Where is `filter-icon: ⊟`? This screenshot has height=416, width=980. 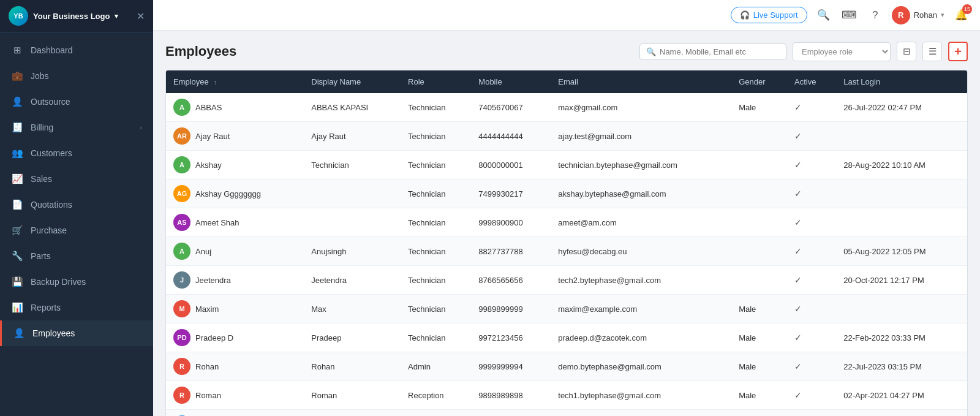 filter-icon: ⊟ is located at coordinates (907, 51).